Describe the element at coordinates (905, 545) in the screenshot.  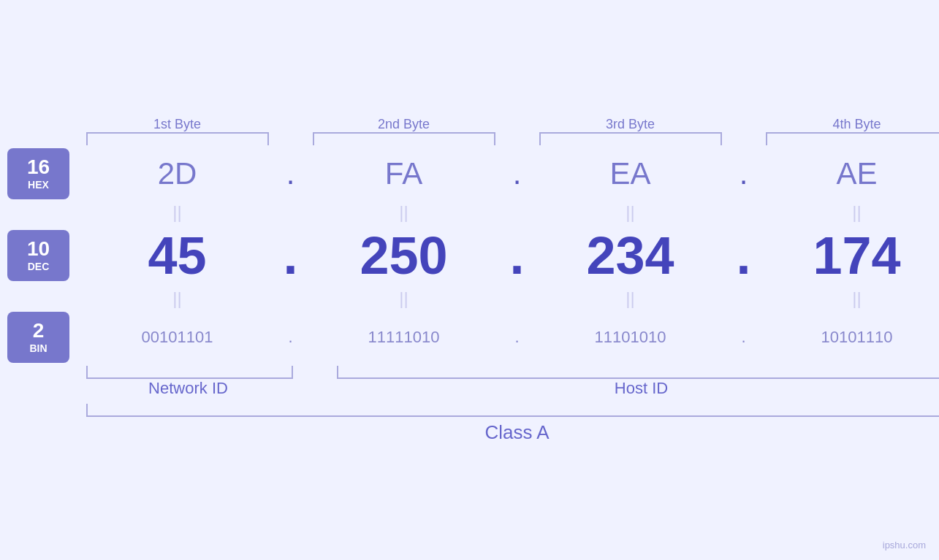
I see `watermark: ipshu.com` at that location.